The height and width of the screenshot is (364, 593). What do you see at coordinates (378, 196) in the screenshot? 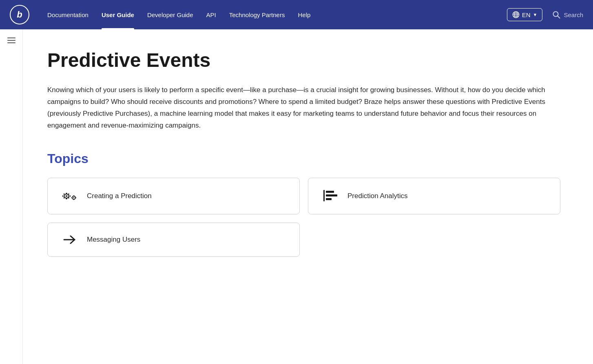
I see `topic-label-prediction-analytics: Prediction Analytics` at bounding box center [378, 196].